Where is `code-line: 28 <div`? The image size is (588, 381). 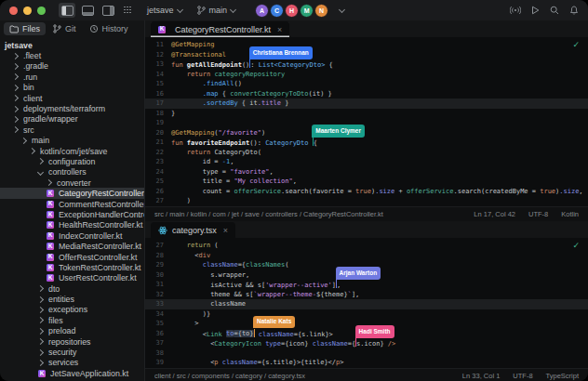 code-line: 28 <div is located at coordinates (367, 256).